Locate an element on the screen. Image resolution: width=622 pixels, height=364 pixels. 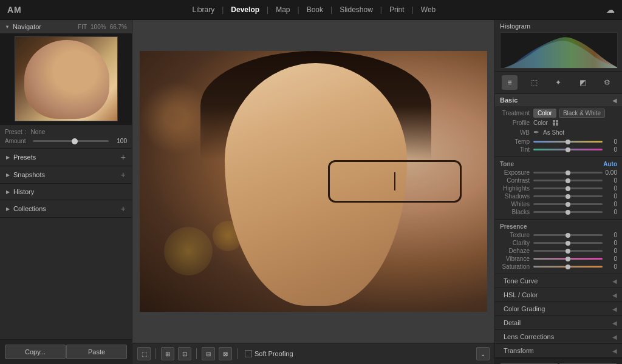
tone-section: Tone Auto Exposure 0.00 Contrast is located at coordinates (559, 188).